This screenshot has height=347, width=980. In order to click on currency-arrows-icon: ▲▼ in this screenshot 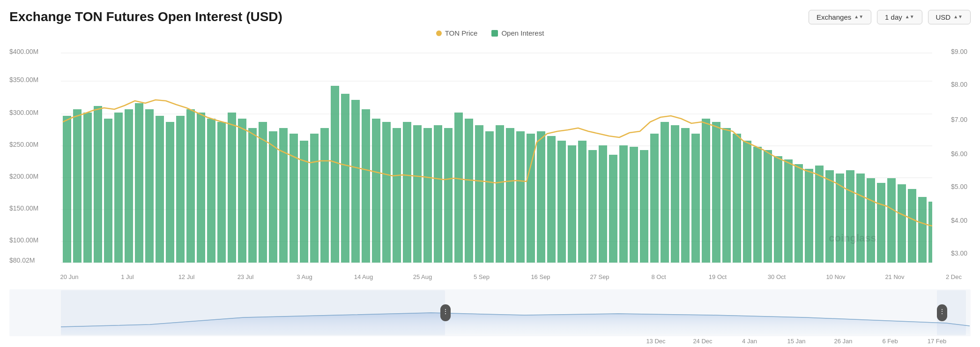, I will do `click(958, 17)`.